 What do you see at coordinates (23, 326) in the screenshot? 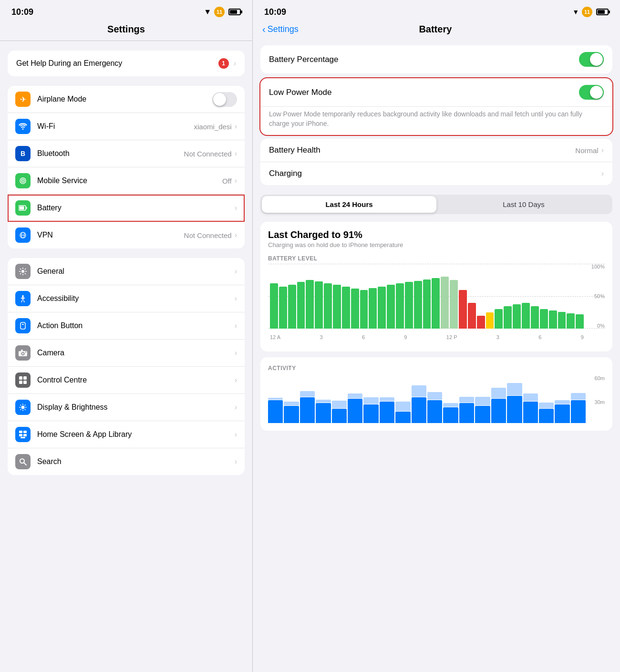
I see `action-button-icon` at bounding box center [23, 326].